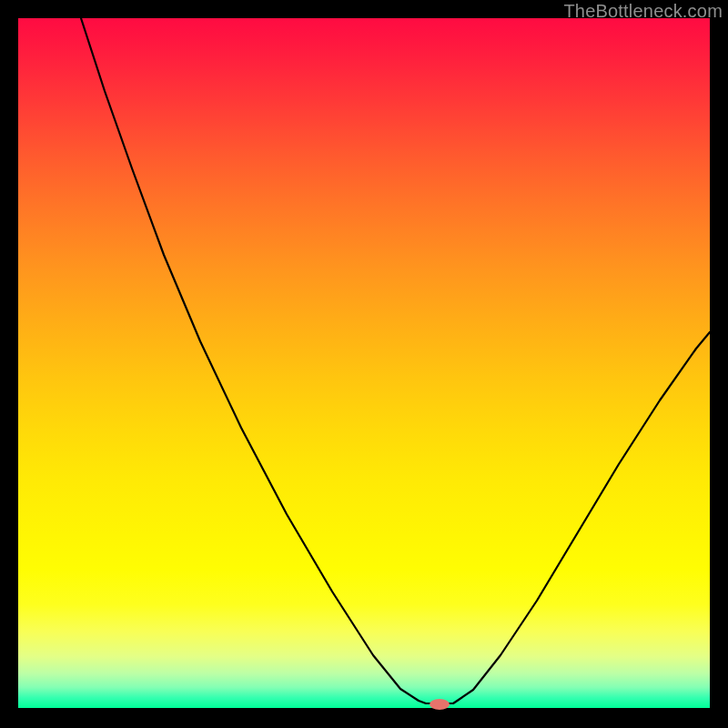  Describe the element at coordinates (642, 11) in the screenshot. I see `watermark-text: TheBottleneck.com` at that location.